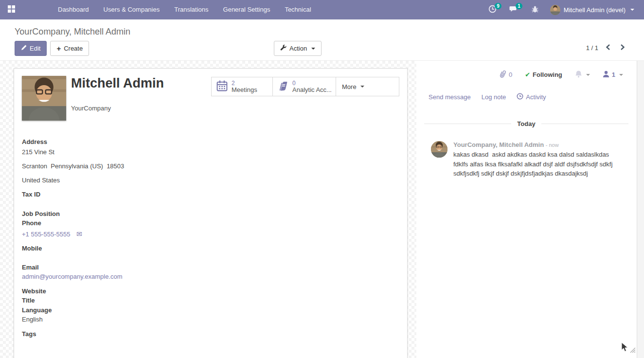 The width and height of the screenshot is (644, 358). What do you see at coordinates (439, 149) in the screenshot?
I see `message-avatar` at bounding box center [439, 149].